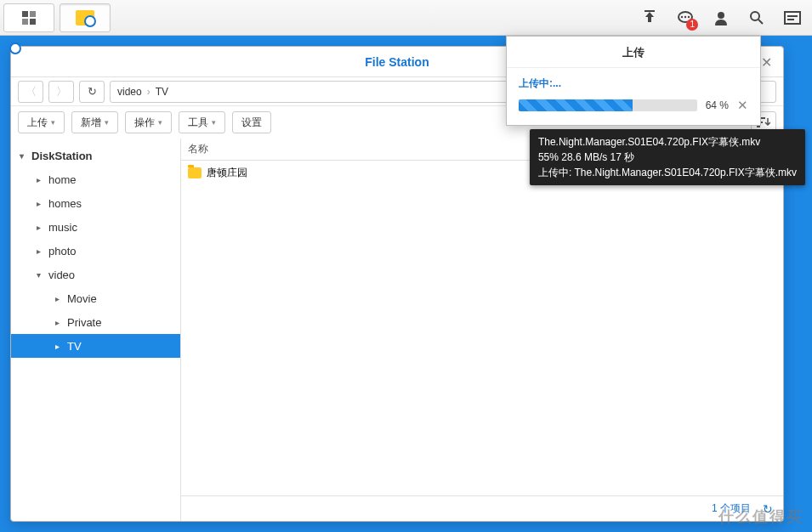 The image size is (812, 532). I want to click on upload-button: 上传▾, so click(41, 122).